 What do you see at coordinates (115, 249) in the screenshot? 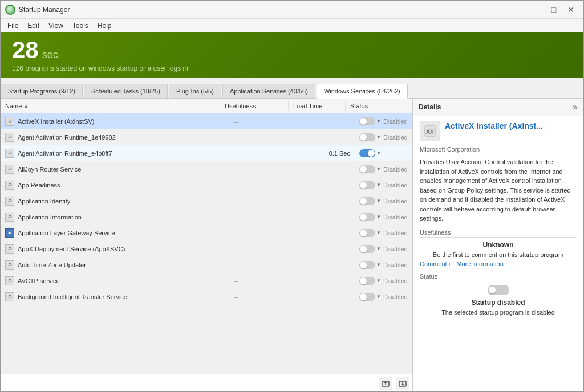
I see `cell-name: ⚙AppX Deployment Service (AppXSVC)` at bounding box center [115, 249].